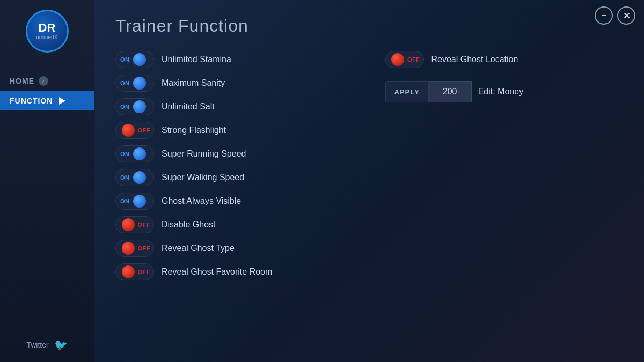 The width and height of the screenshot is (644, 362). What do you see at coordinates (604, 16) in the screenshot?
I see `minimize-button: −` at bounding box center [604, 16].